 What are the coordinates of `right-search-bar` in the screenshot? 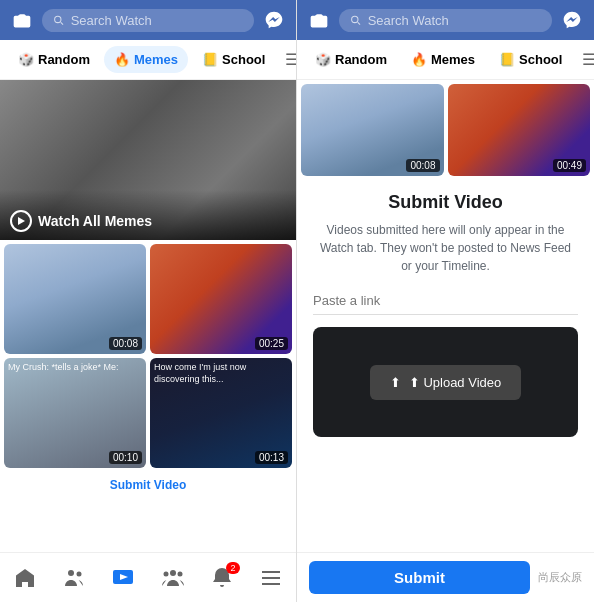 It's located at (446, 20).